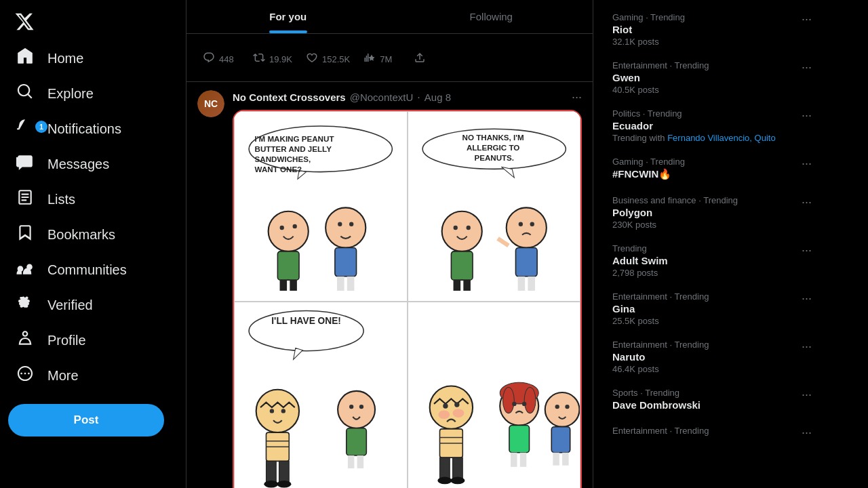 The image size is (868, 488). I want to click on sidebar-item-messages-label: Messages, so click(79, 164).